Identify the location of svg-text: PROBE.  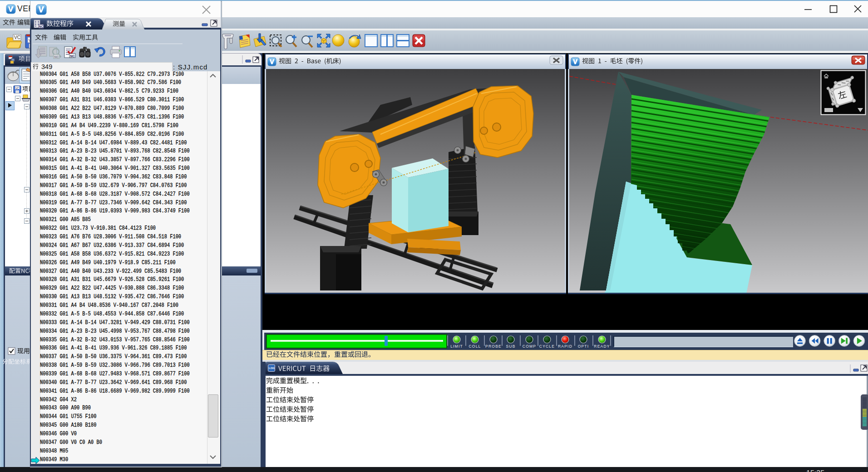
(493, 346).